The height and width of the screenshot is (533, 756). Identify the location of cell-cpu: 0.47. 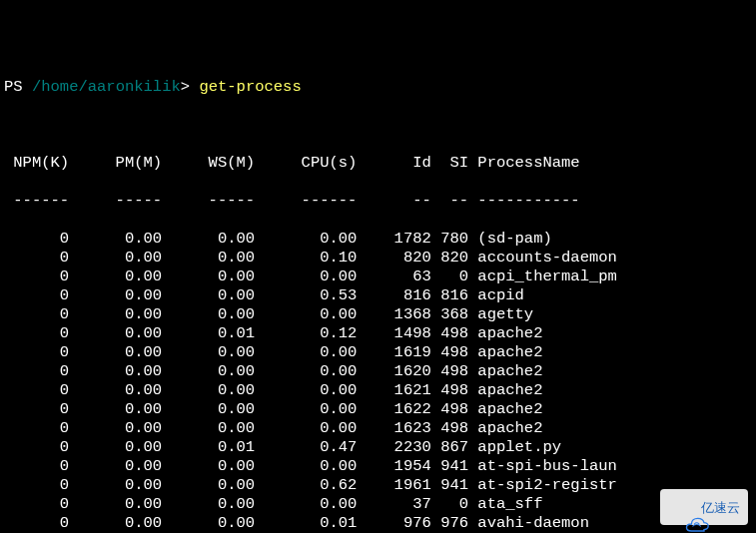
(306, 447).